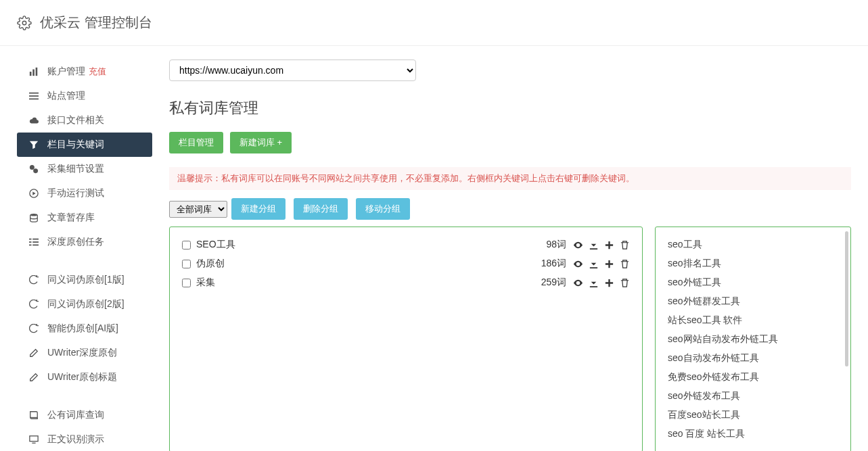 The height and width of the screenshot is (451, 868). What do you see at coordinates (510, 179) in the screenshot?
I see `tip-message: 温馨提示：私有词库可以在同账号不同网站之间共享使用，不必重复添加。右侧框内关键词…` at bounding box center [510, 179].